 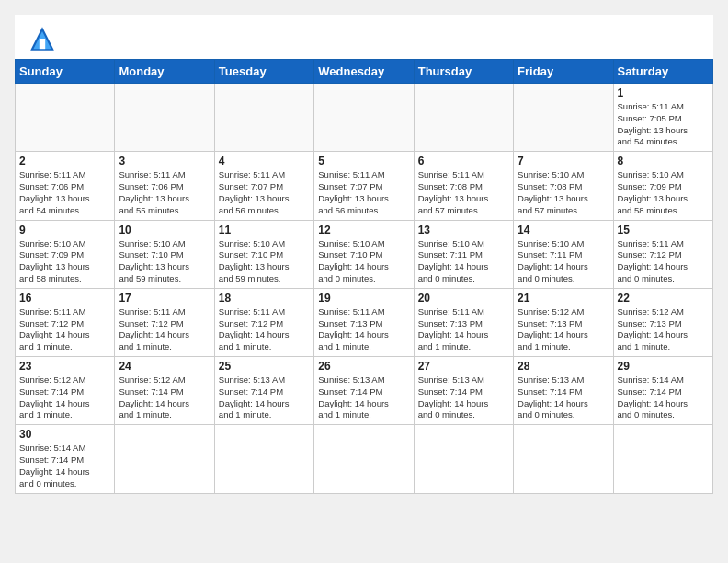 I want to click on calendar-cell: 5Sunrise: 5:11 AM Sunset: 7:07 PM Daylig…, so click(x=364, y=186).